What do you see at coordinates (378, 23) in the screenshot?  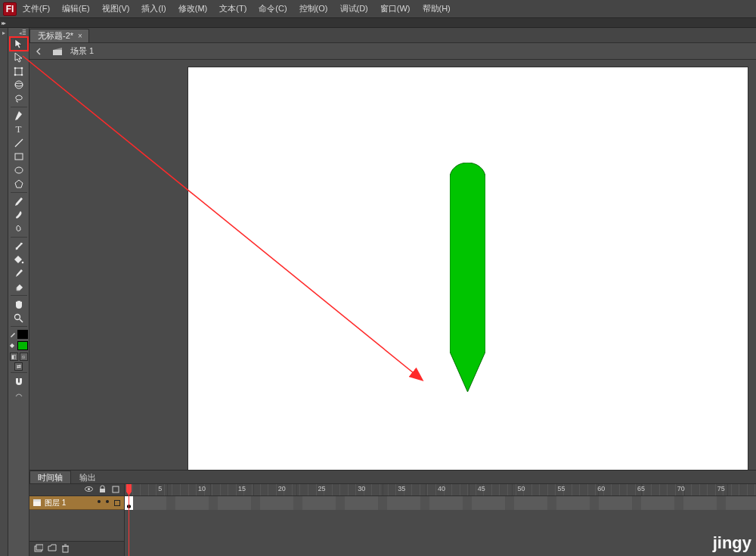 I see `panel-collapse-strip: ▸▸` at bounding box center [378, 23].